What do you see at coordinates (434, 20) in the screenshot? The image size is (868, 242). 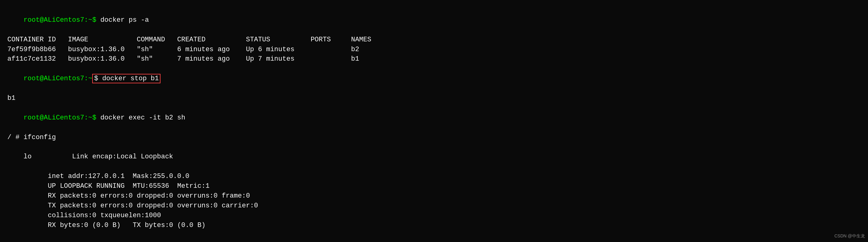 I see `command-line-1: root@ALiCentos7:~$ docker ps -a` at bounding box center [434, 20].